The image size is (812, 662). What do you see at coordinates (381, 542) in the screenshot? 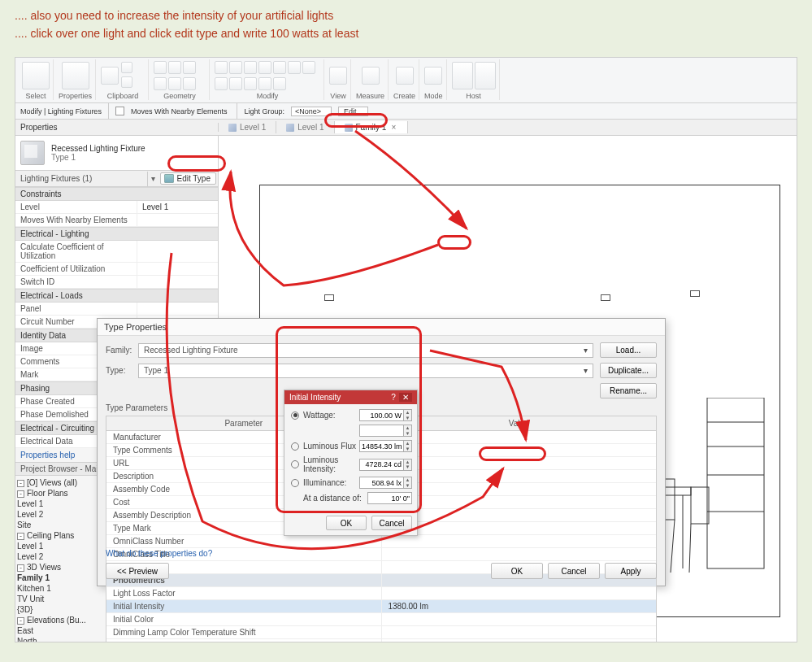
I see `param-row: OmniClass Number` at bounding box center [381, 542].